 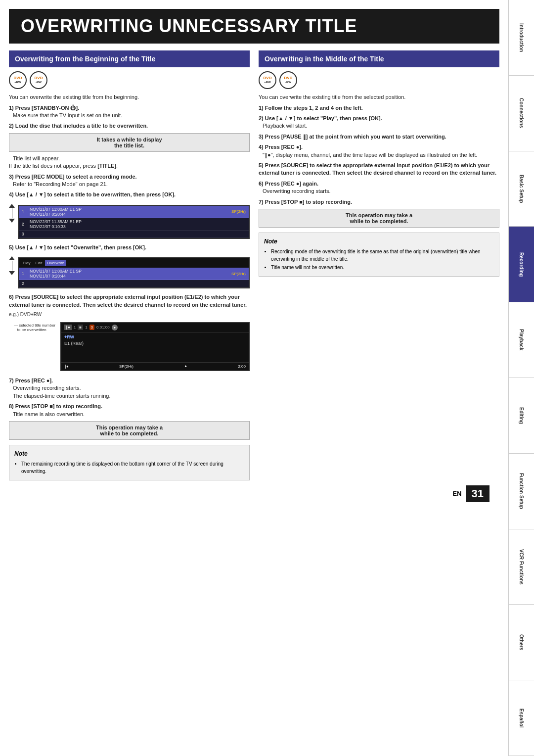 What do you see at coordinates (521, 114) in the screenshot?
I see `sidebar-item-connections: Connections` at bounding box center [521, 114].